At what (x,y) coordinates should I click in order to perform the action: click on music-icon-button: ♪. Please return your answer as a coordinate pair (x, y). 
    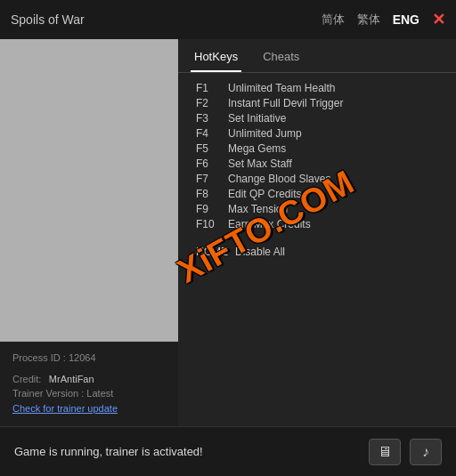
    Looking at the image, I should click on (426, 452).